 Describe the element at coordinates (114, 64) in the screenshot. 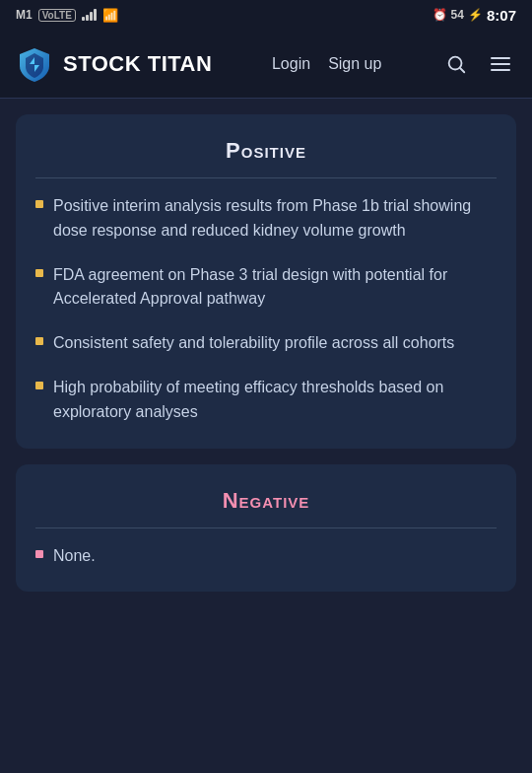

I see `brand: STOCK TITAN` at that location.